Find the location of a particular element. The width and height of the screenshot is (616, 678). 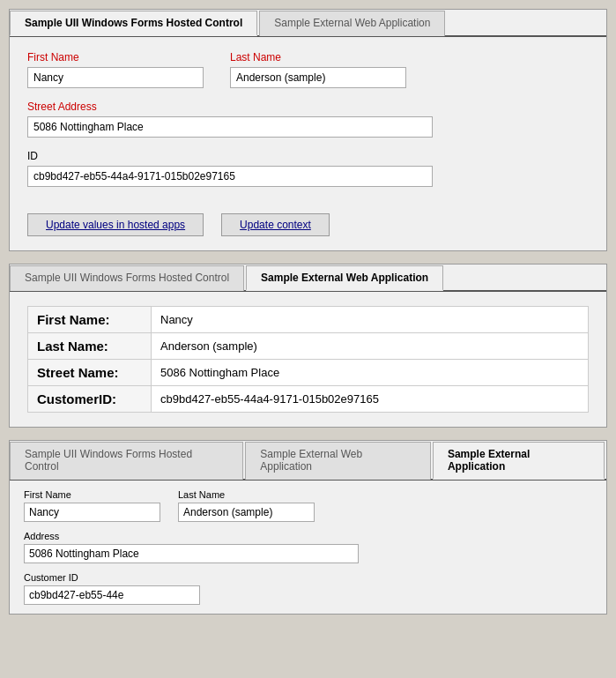

panel1-tab-bar: Sample UII Windows Forms Hosted Control … is located at coordinates (308, 23).